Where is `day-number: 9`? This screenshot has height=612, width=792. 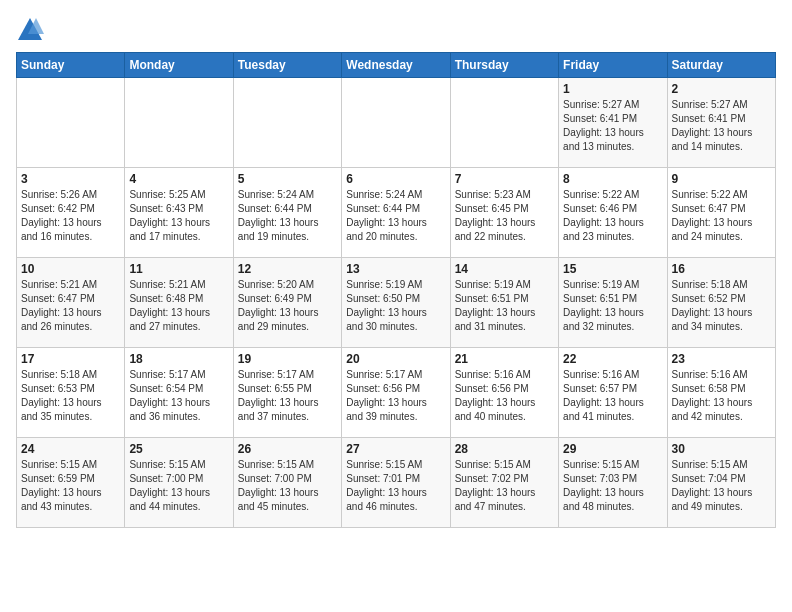
day-number: 9 is located at coordinates (722, 179).